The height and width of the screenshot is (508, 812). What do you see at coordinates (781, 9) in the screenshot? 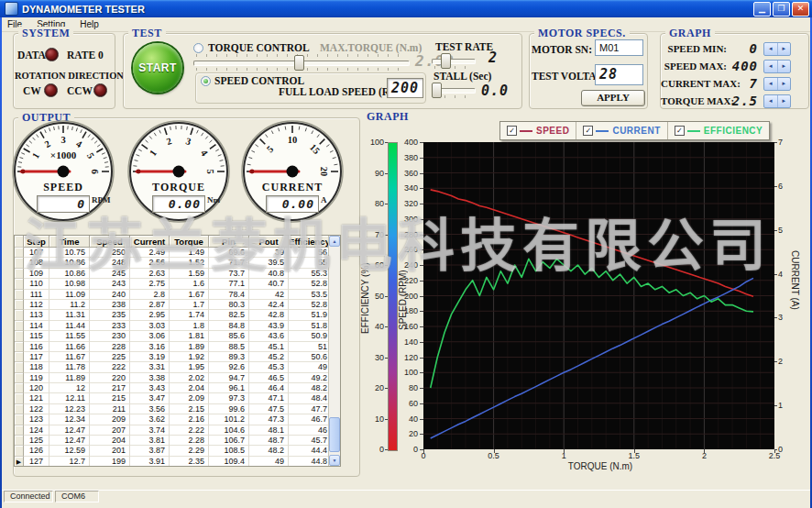
I see `maximize-button: ❐` at bounding box center [781, 9].